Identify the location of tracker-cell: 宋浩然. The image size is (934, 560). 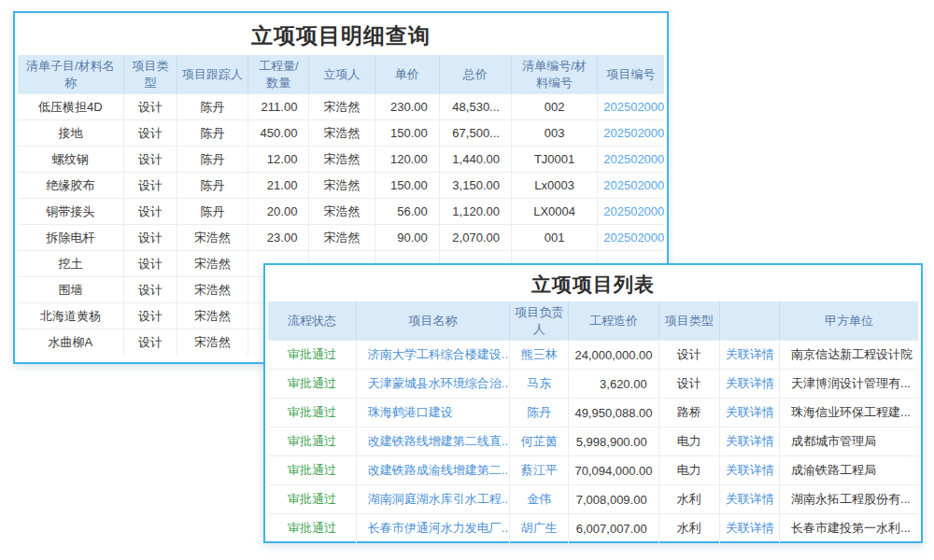
(212, 290).